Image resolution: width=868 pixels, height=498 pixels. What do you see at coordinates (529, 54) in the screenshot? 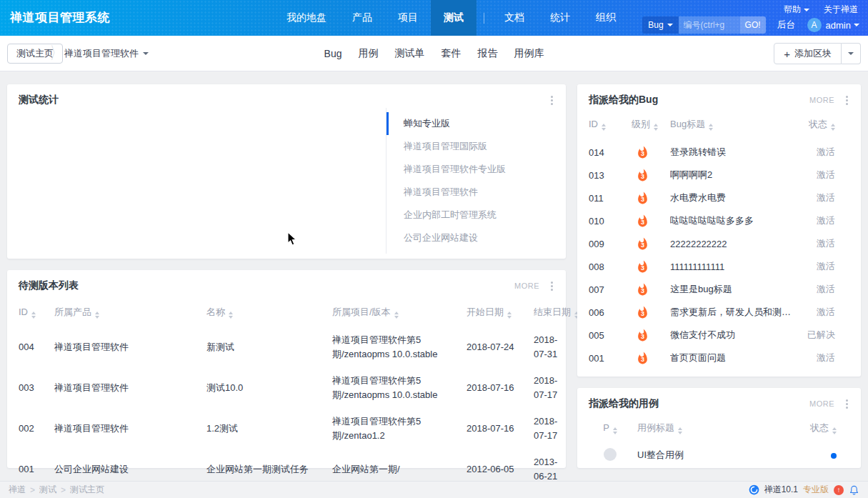
I see `tab-caselib: 用例库` at bounding box center [529, 54].